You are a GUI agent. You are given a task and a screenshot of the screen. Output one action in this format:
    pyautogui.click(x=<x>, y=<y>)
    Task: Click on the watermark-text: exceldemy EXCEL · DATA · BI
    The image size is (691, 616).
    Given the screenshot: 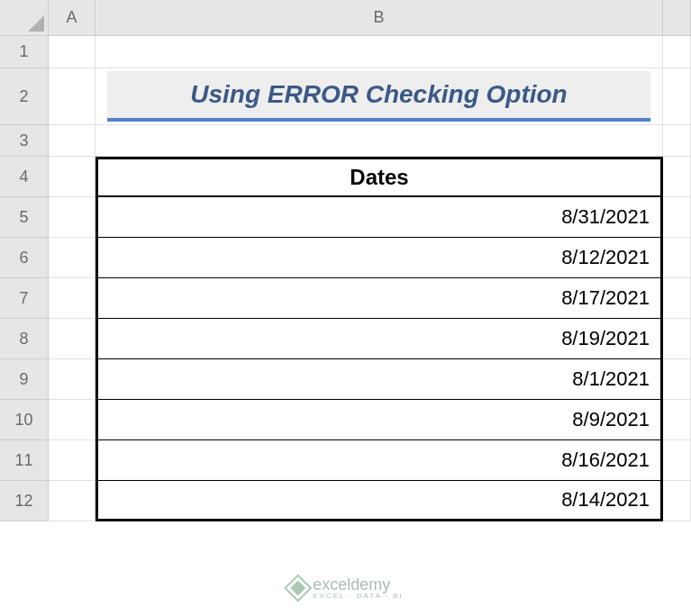 What is the action you would take?
    pyautogui.click(x=359, y=588)
    